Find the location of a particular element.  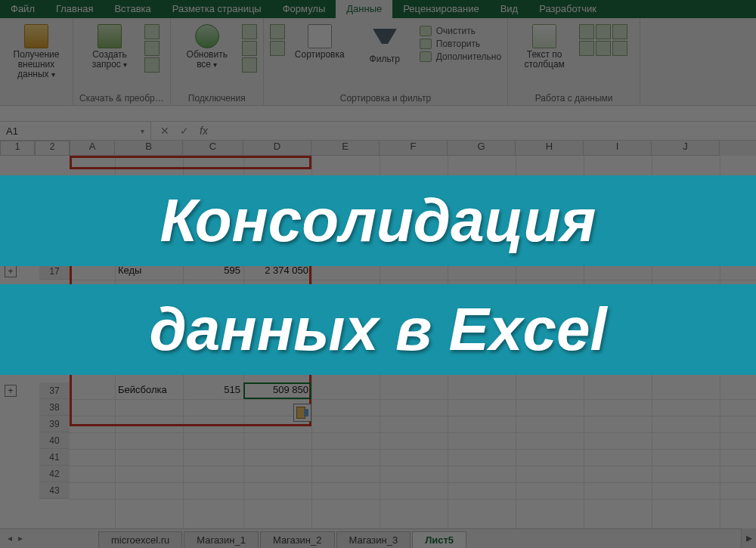

text-to-columns-button: Текст постолбцам is located at coordinates (544, 45).